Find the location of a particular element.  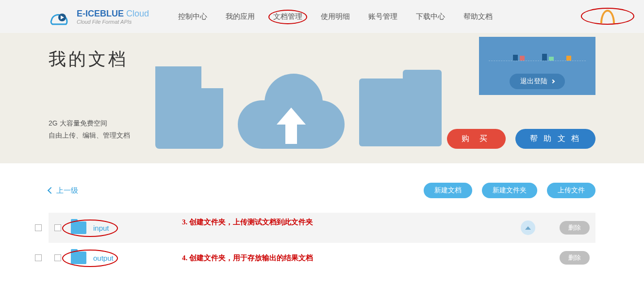

new-doc-button: 新建文档 is located at coordinates (448, 190).